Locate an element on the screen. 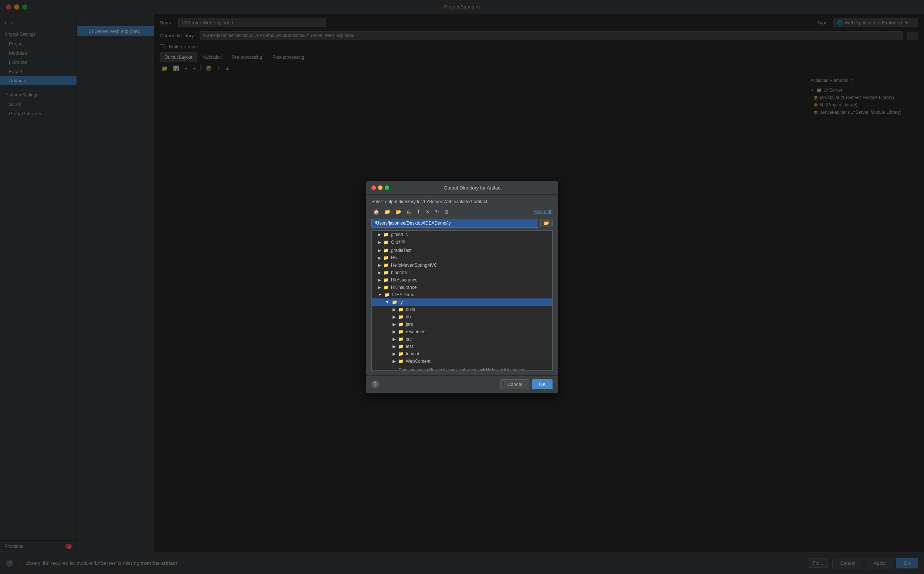 Image resolution: width=924 pixels, height=574 pixels. tree-label: WebContent is located at coordinates (419, 361).